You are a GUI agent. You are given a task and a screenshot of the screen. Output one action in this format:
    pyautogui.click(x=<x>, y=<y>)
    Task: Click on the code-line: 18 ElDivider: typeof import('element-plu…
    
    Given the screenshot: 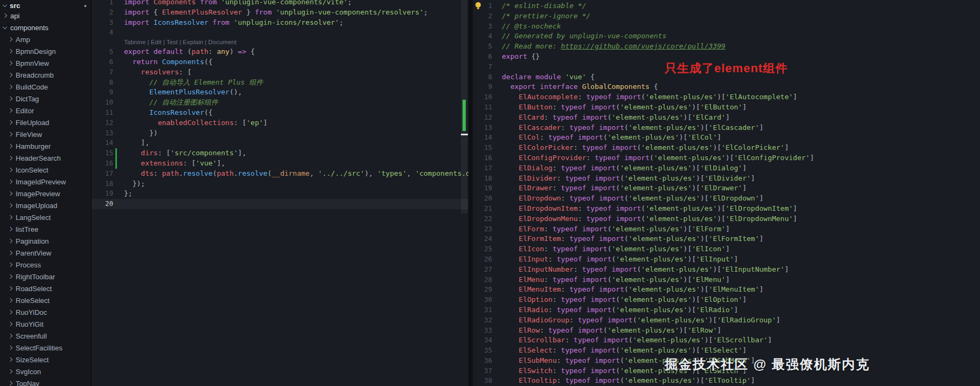 What is the action you would take?
    pyautogui.click(x=727, y=179)
    